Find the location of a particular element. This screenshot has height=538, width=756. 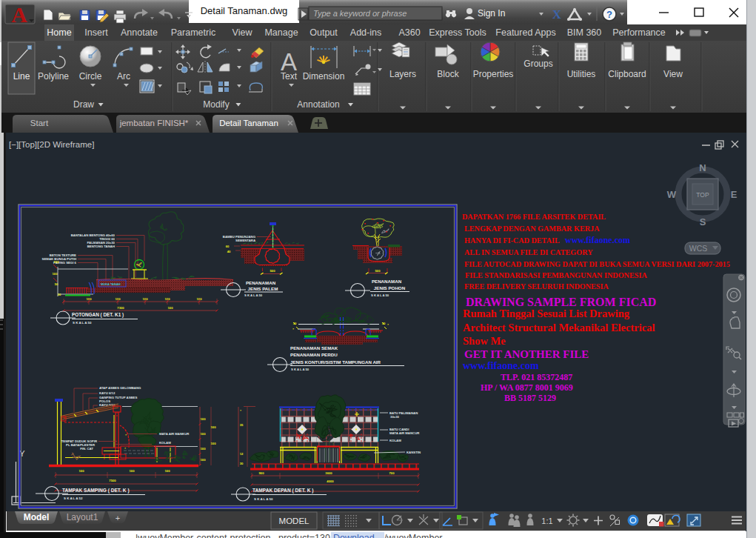

svg-text:FILE AUTOCAD DRAWING DAPAT DI: FILE AUTOCAD DRAWING DAPAT DI BUKA SEMUA… is located at coordinates (597, 264).